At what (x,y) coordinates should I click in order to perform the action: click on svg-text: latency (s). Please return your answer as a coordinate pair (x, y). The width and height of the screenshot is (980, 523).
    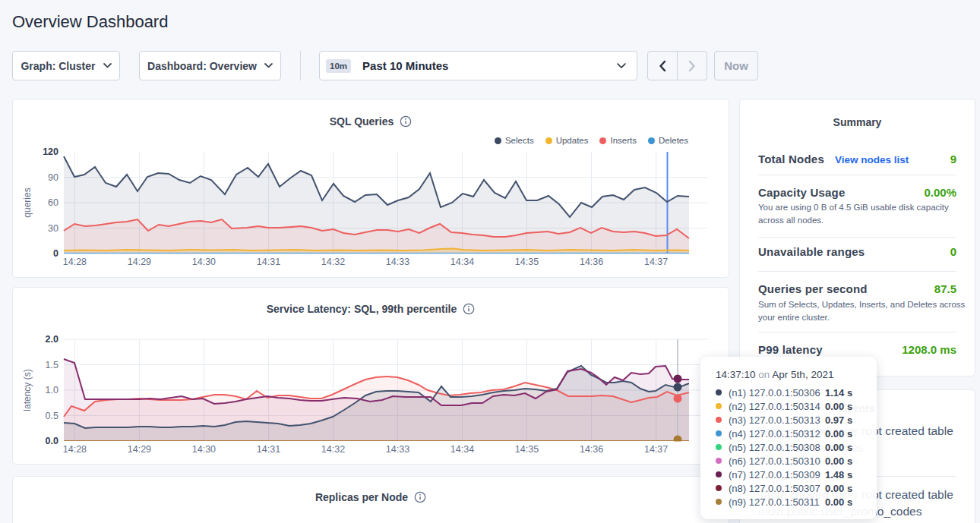
    Looking at the image, I should click on (27, 390).